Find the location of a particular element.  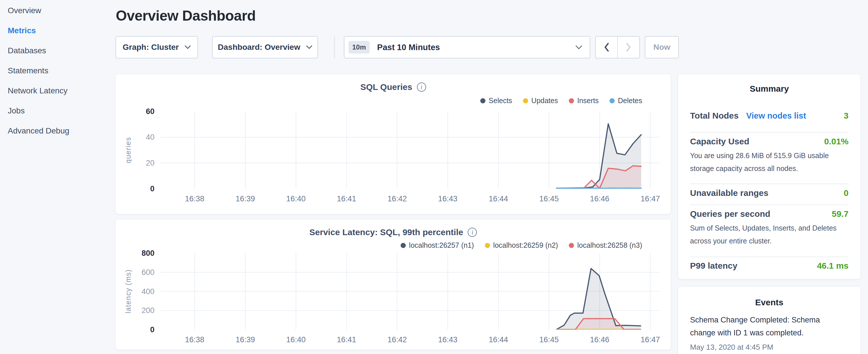

sidebar-item-metrics: Metrics is located at coordinates (57, 31).